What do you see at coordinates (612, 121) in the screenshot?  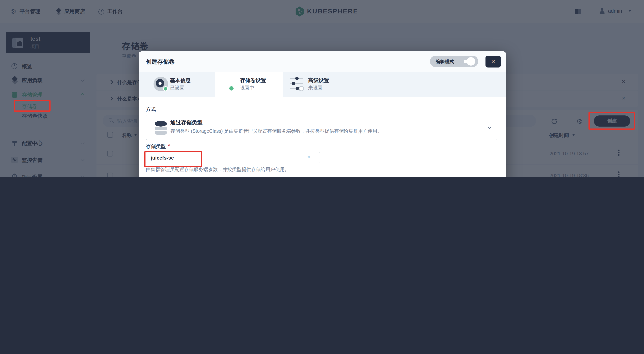 I see `annotation-box-create-button` at bounding box center [612, 121].